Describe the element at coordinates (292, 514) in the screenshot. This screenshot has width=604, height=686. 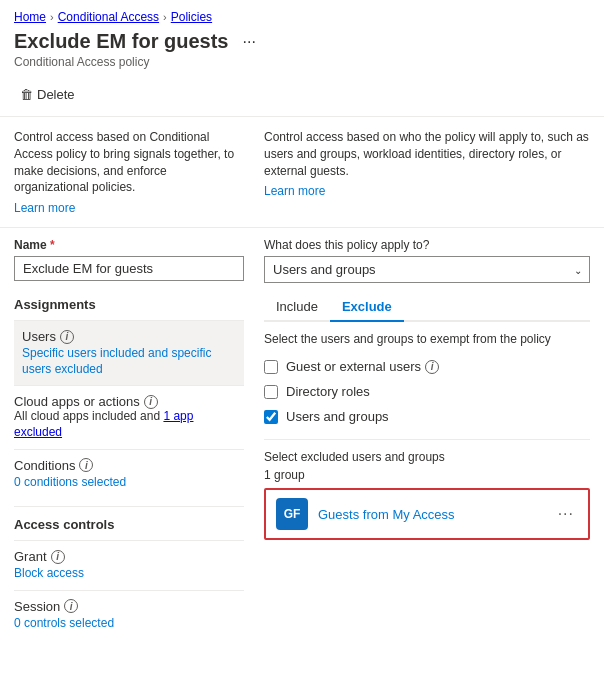
I see `group-avatar: GF` at that location.